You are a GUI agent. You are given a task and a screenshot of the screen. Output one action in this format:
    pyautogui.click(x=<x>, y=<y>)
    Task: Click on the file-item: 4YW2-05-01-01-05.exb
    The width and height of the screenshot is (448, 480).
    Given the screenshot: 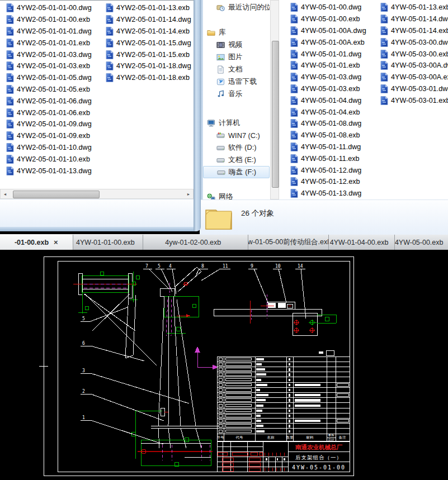 What is the action you would take?
    pyautogui.click(x=49, y=89)
    